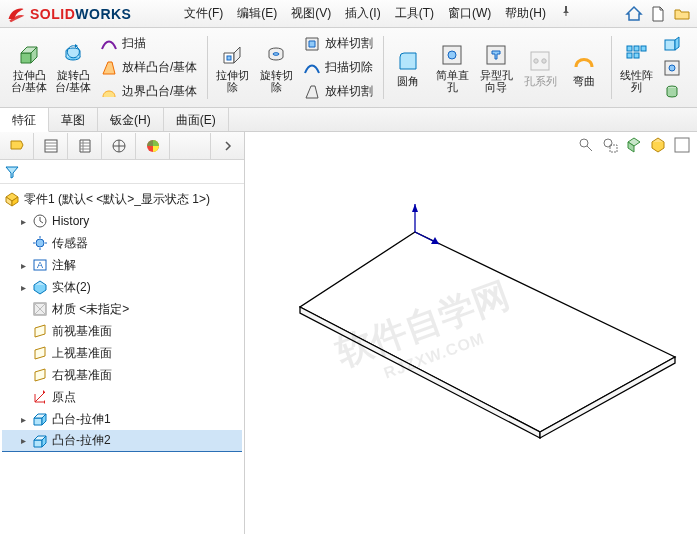  What do you see at coordinates (349, 44) in the screenshot?
I see `label: 放样切割` at bounding box center [349, 44].